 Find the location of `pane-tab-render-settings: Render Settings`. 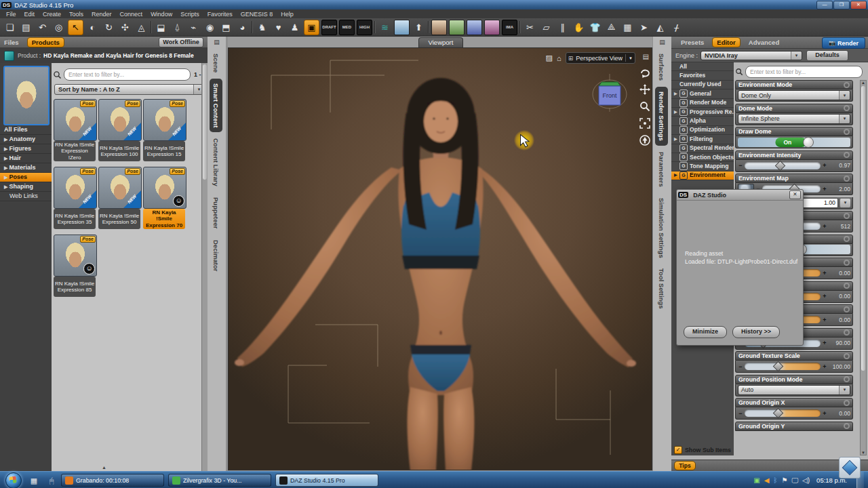

pane-tab-render-settings: Render Settings is located at coordinates (662, 117).